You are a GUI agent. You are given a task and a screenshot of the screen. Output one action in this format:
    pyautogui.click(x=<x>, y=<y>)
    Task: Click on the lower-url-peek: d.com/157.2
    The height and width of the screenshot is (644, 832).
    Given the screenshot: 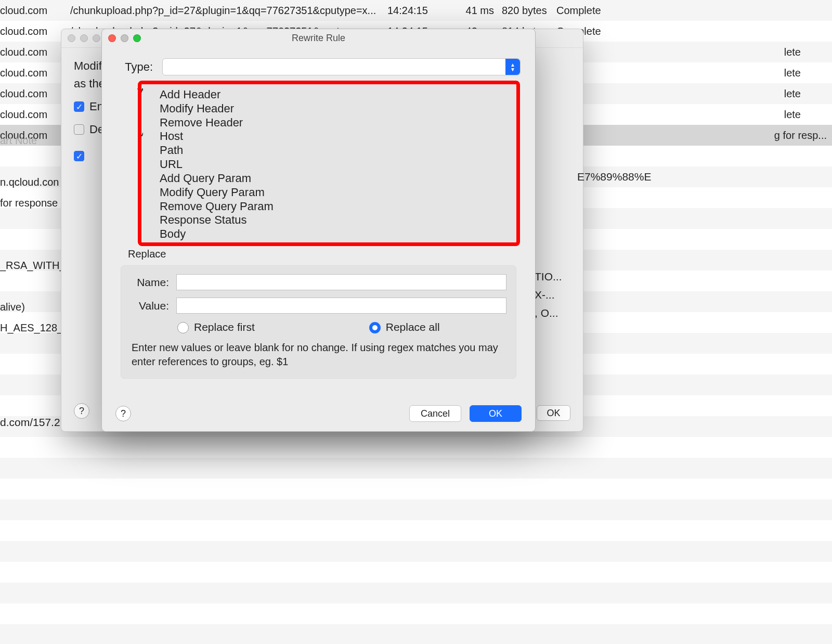 What is the action you would take?
    pyautogui.click(x=30, y=422)
    